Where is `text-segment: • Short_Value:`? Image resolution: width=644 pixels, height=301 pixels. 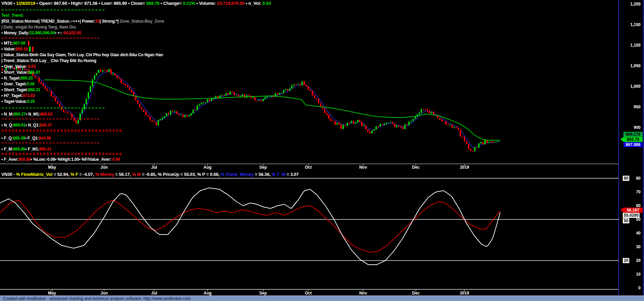 text-segment: • Short_Value: is located at coordinates (15, 72).